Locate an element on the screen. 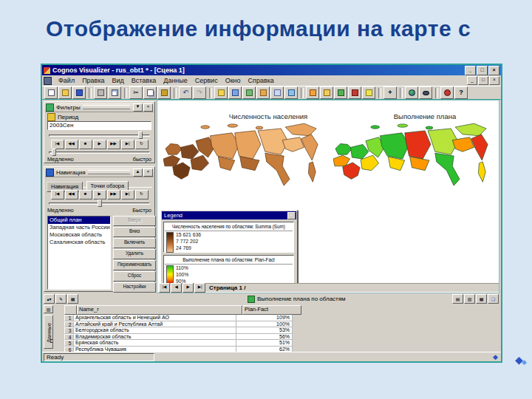  redo-icon: ↷ is located at coordinates (200, 93).